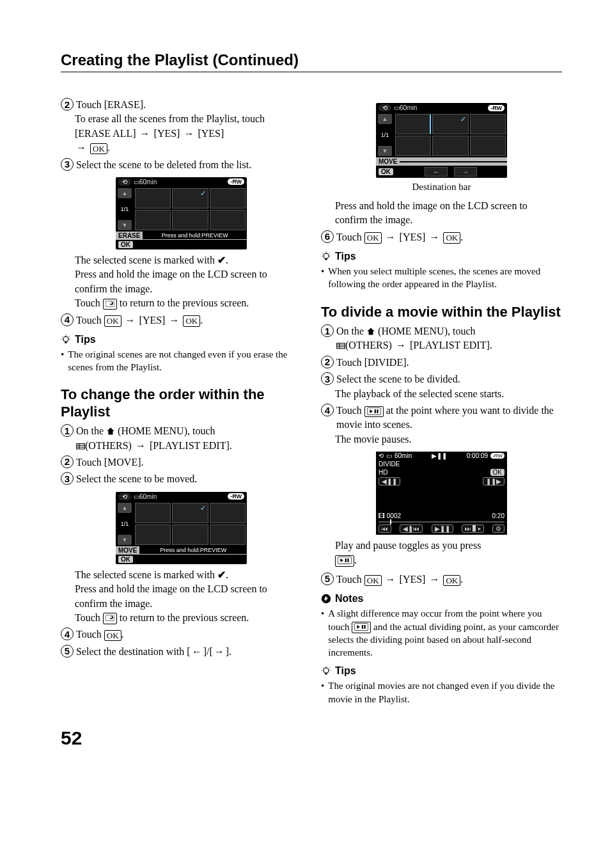 Image resolution: width=610 pixels, height=868 pixels. I want to click on c5-b: ]/[, so click(208, 651).